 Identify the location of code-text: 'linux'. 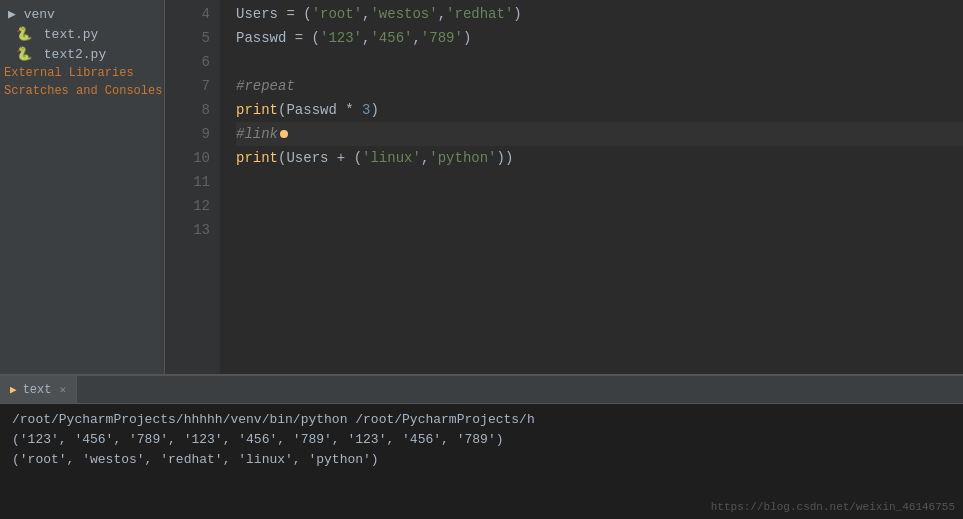
(392, 158).